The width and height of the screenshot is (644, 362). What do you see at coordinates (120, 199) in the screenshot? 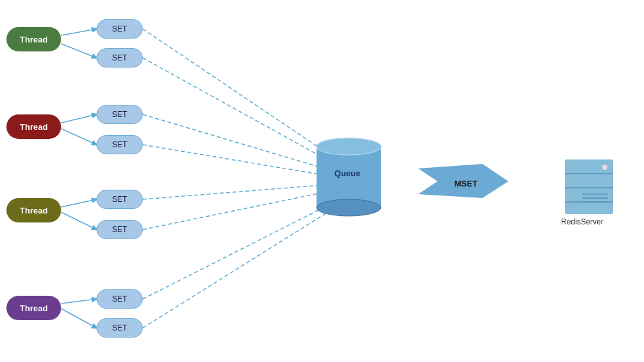
I see `set-olive-1-label: SET` at bounding box center [120, 199].